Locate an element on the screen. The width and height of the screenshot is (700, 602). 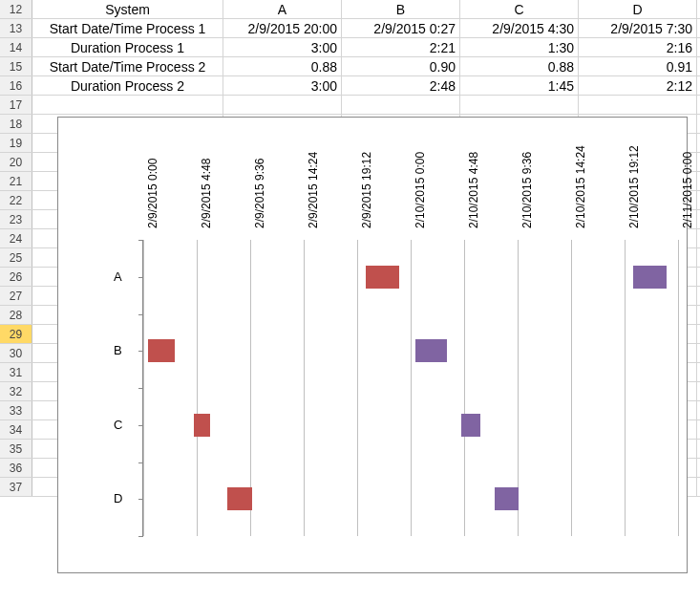
row-header: 19 is located at coordinates (16, 143).